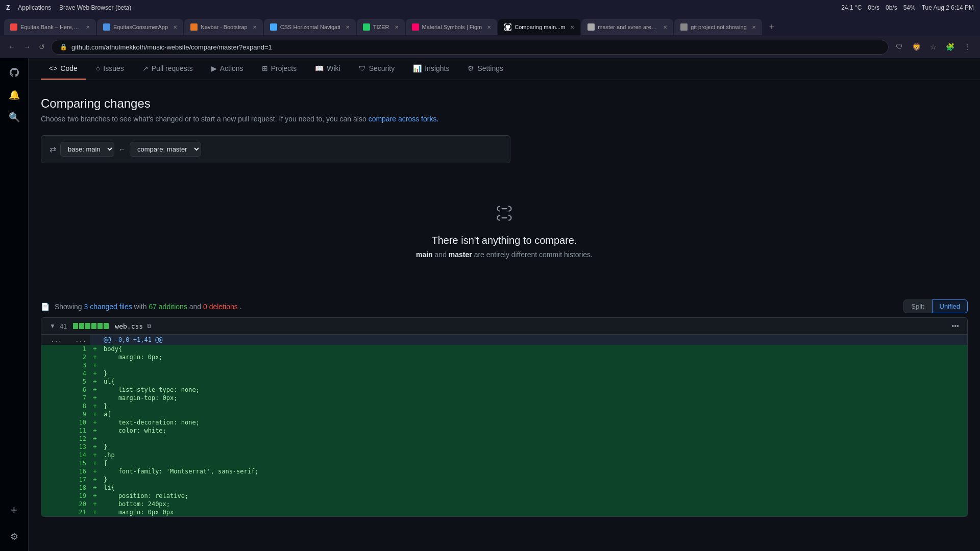 The width and height of the screenshot is (980, 551). Describe the element at coordinates (539, 27) in the screenshot. I see `tab-comparing: Comparing main...m ✕` at that location.